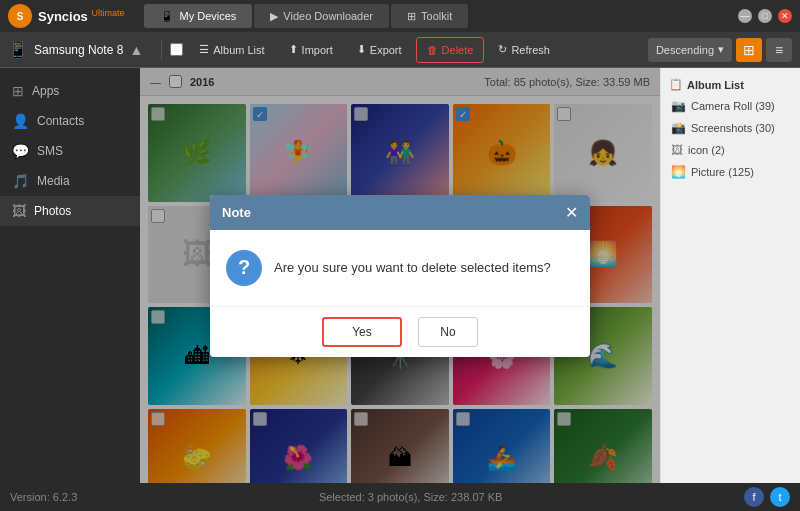  Describe the element at coordinates (400, 50) in the screenshot. I see `toolbar: 📱 Samsung Note 8 ▲ ☰ Album List ⬆ Import…` at that location.